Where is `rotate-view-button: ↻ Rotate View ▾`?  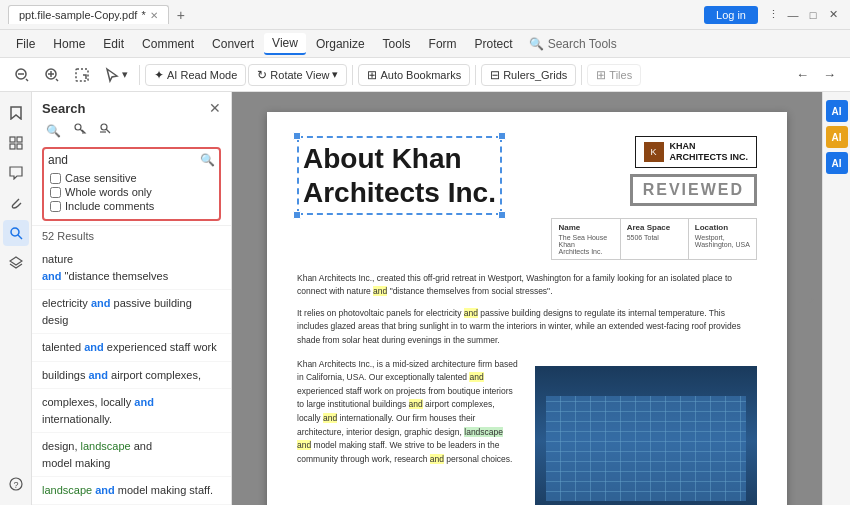 rotate-view-button: ↻ Rotate View ▾ is located at coordinates (298, 75).